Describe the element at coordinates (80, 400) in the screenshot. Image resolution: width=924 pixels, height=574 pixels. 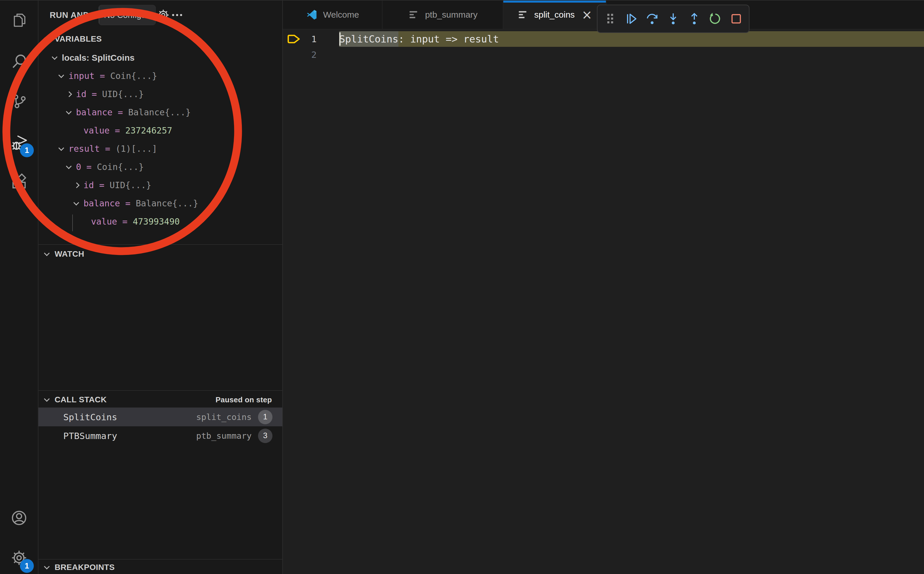
I see `call-stack-section-label: CALL STACK` at that location.